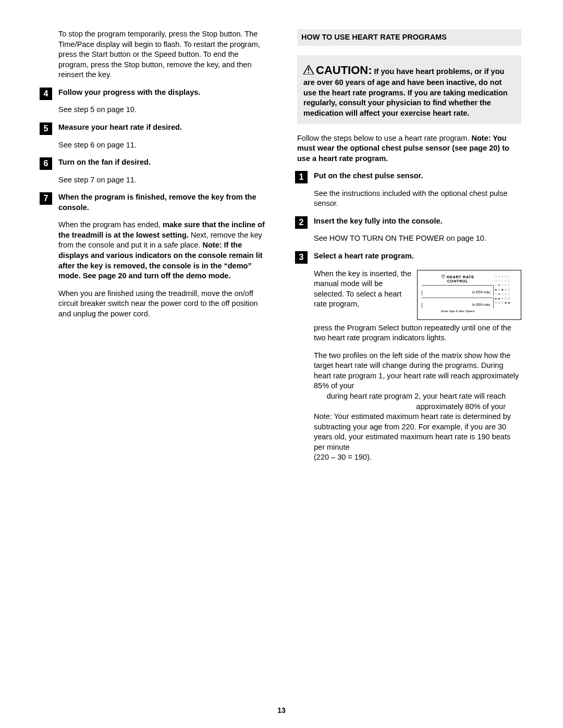  Describe the element at coordinates (458, 303) in the screenshot. I see `profile-80: to 80% max.` at that location.